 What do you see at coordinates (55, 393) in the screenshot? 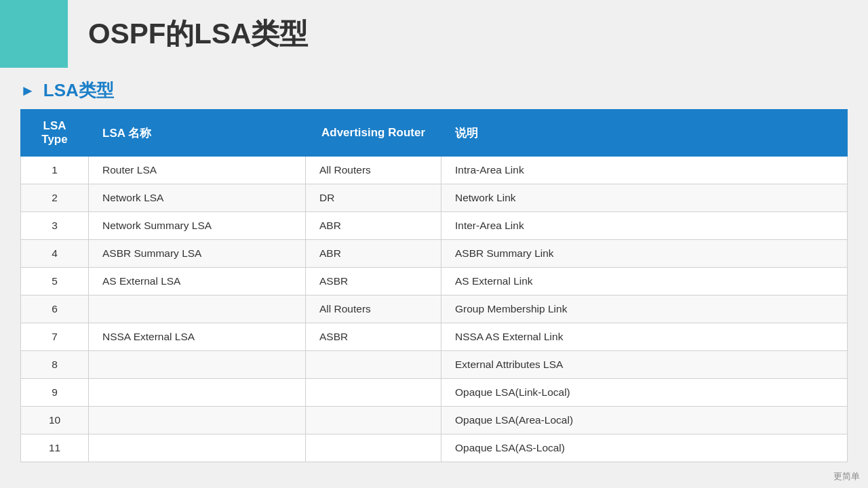
I see `cell-type: 9` at bounding box center [55, 393].